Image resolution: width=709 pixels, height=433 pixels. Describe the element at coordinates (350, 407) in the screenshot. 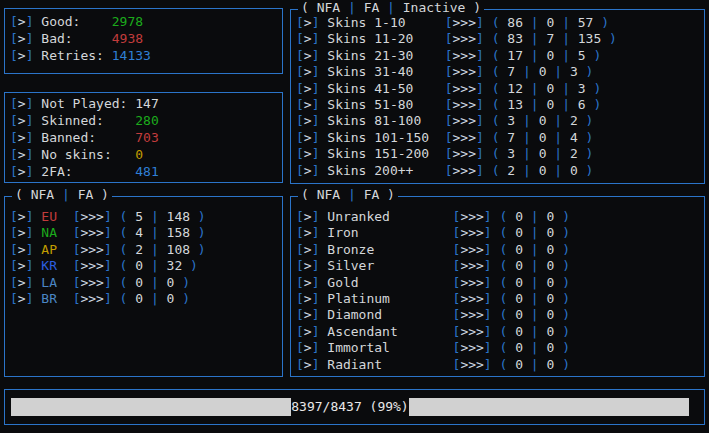

I see `progress-label: 8397/8437 (99%)` at that location.